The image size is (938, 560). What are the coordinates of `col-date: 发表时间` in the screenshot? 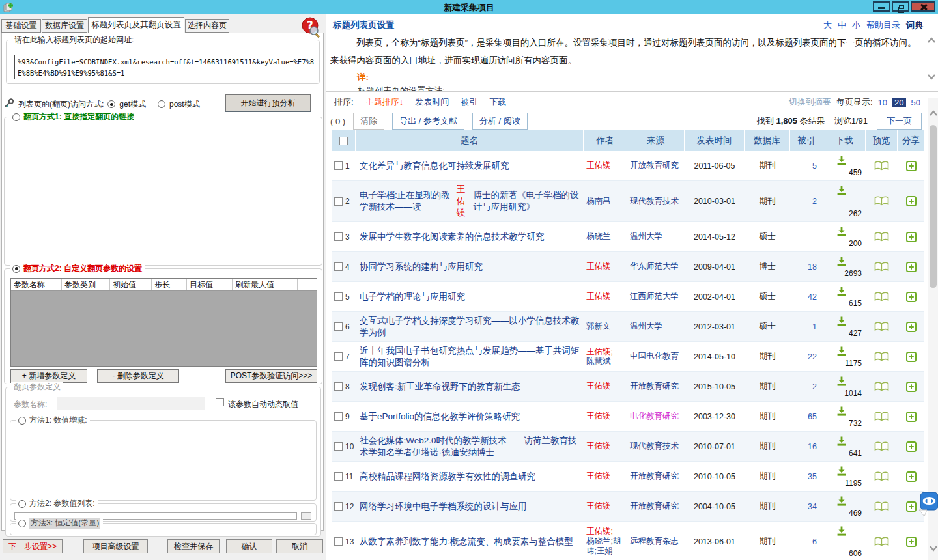 It's located at (715, 141).